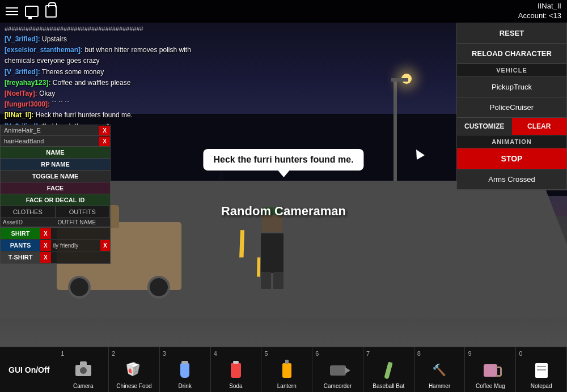 The image size is (567, 392). Describe the element at coordinates (541, 369) in the screenshot. I see `hotbar-notepad: 0 Notepad` at that location.